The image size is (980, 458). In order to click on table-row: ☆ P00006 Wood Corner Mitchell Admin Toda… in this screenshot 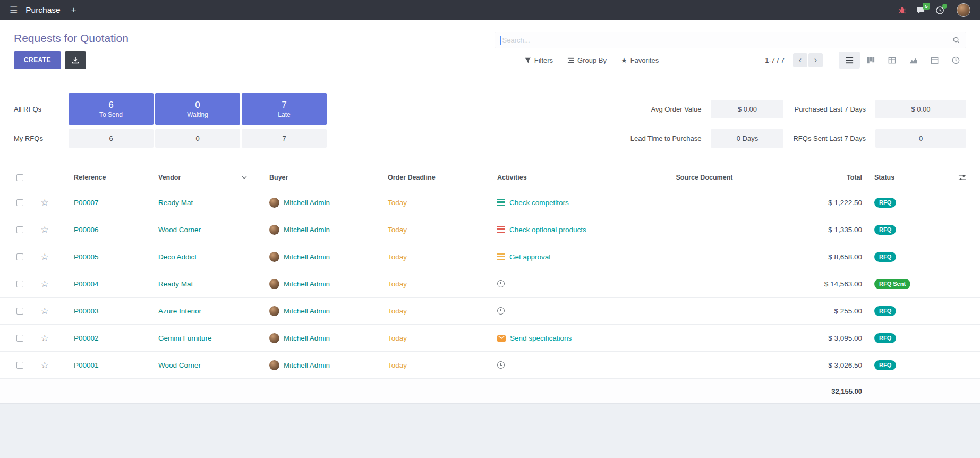, I will do `click(490, 230)`.